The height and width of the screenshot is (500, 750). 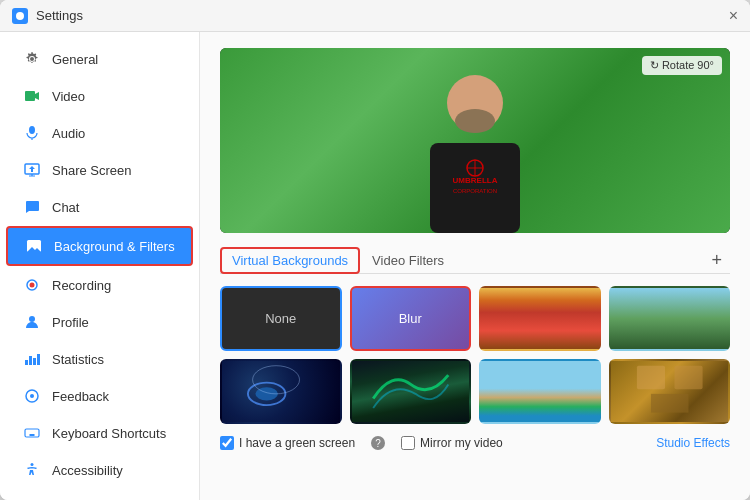 What do you see at coordinates (411, 318) in the screenshot?
I see `background-blur: Blur` at bounding box center [411, 318].